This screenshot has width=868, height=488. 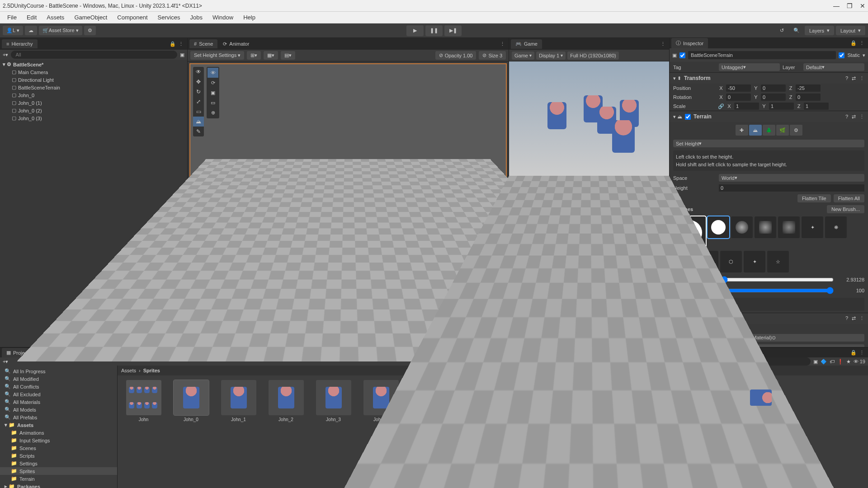 I want to click on resolution-dropdown: Full HD (1920x1080), so click(x=593, y=56).